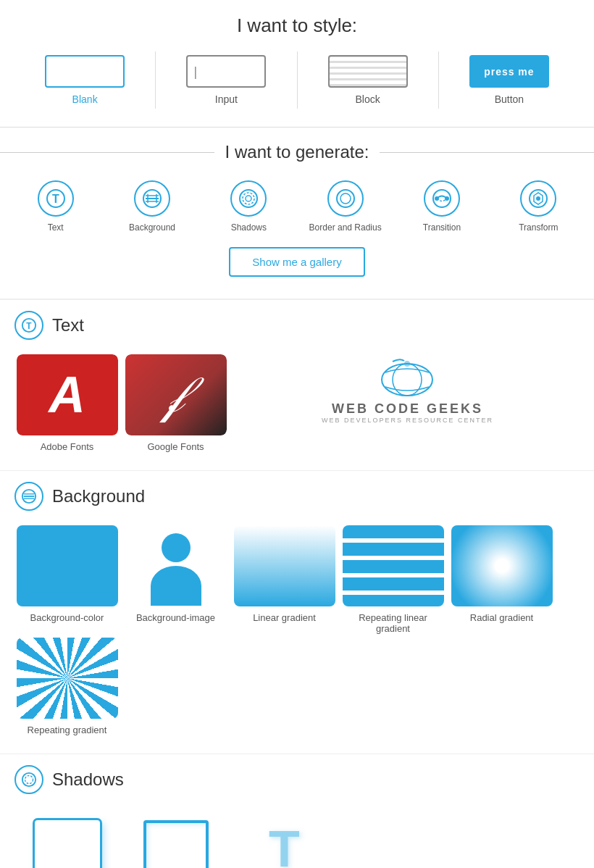  What do you see at coordinates (297, 85) in the screenshot?
I see `style-options: Blank Input Block press me Button` at bounding box center [297, 85].